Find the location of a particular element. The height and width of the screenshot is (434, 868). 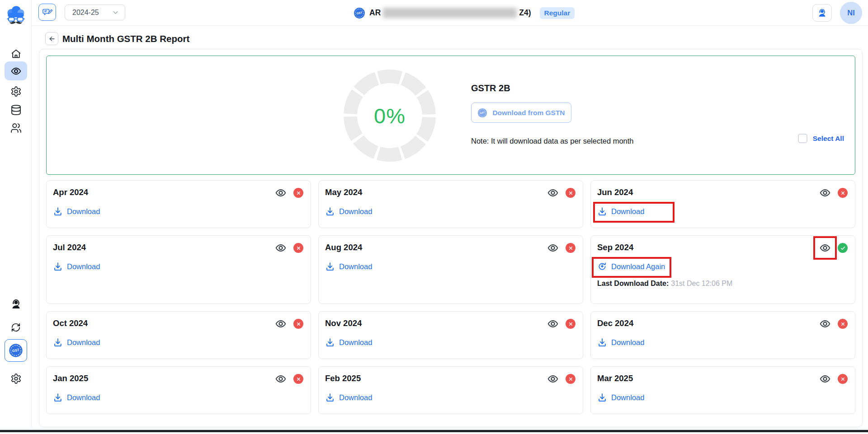

month-label: Jul 2024 is located at coordinates (70, 247).